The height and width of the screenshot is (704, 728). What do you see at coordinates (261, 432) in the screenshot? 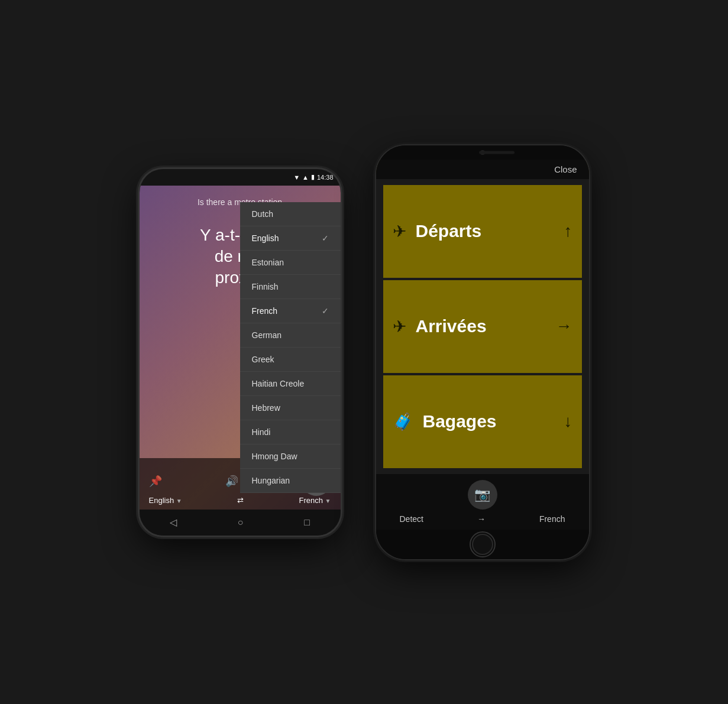
I see `dropdown-item-label: Hindi` at bounding box center [261, 432].